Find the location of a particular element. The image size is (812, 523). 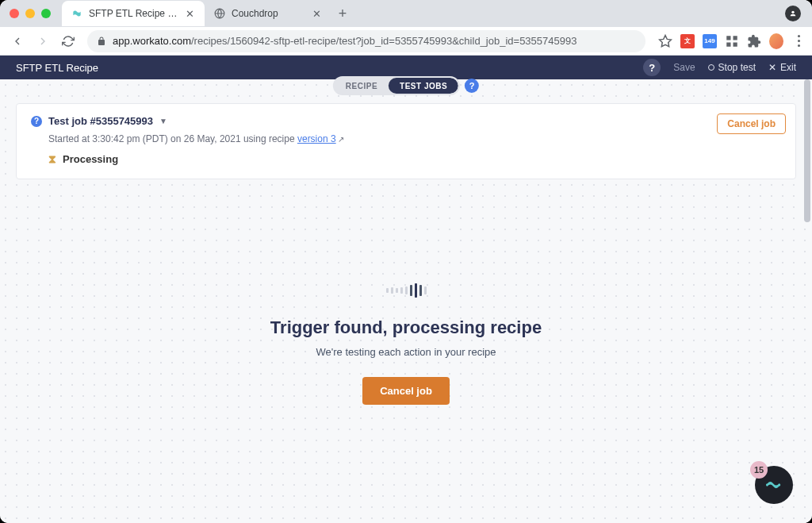

tab-recipe: RECIPE is located at coordinates (362, 86).